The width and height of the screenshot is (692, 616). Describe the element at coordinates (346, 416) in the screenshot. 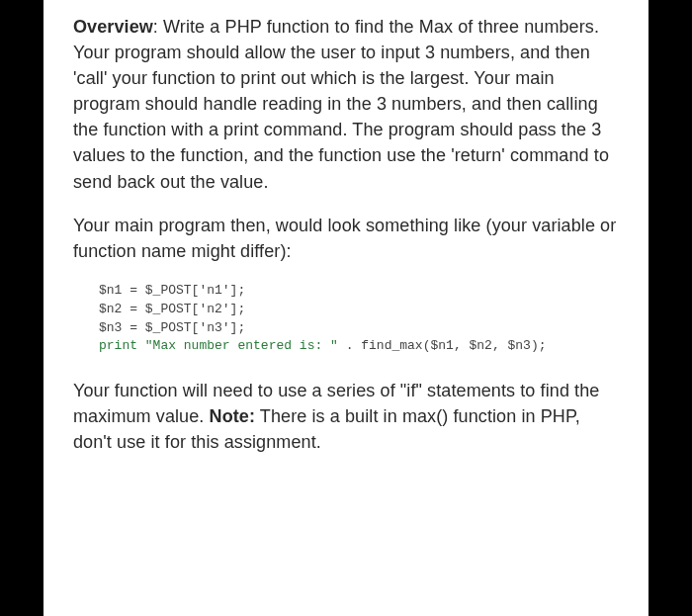

I see `closing-paragraph: Your function will need to use a series …` at that location.